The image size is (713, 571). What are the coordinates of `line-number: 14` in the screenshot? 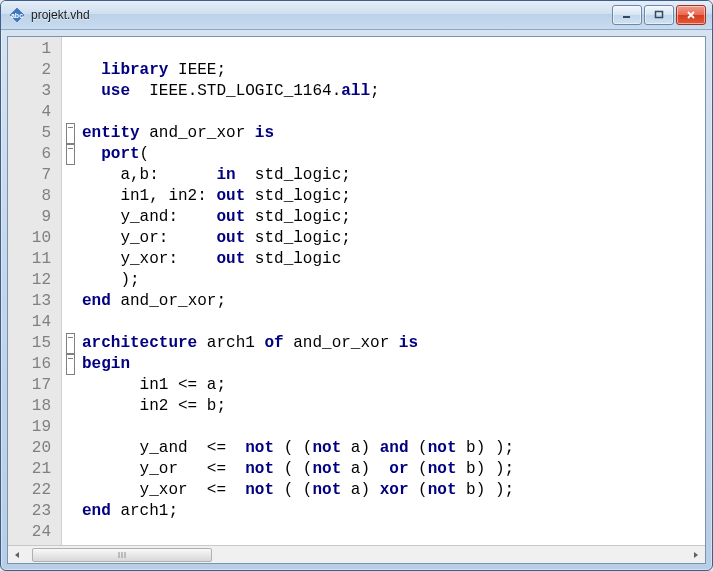 It's located at (32, 322).